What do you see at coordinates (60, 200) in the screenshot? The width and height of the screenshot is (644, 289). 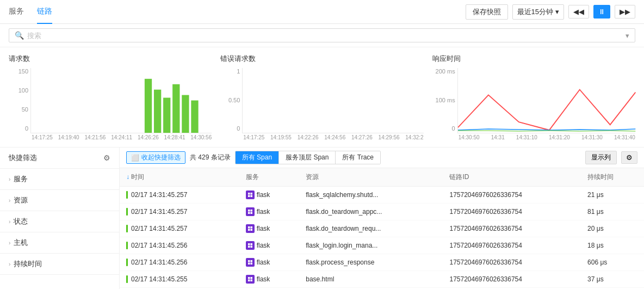 I see `filter-group-resource-header: › 资源` at bounding box center [60, 200].